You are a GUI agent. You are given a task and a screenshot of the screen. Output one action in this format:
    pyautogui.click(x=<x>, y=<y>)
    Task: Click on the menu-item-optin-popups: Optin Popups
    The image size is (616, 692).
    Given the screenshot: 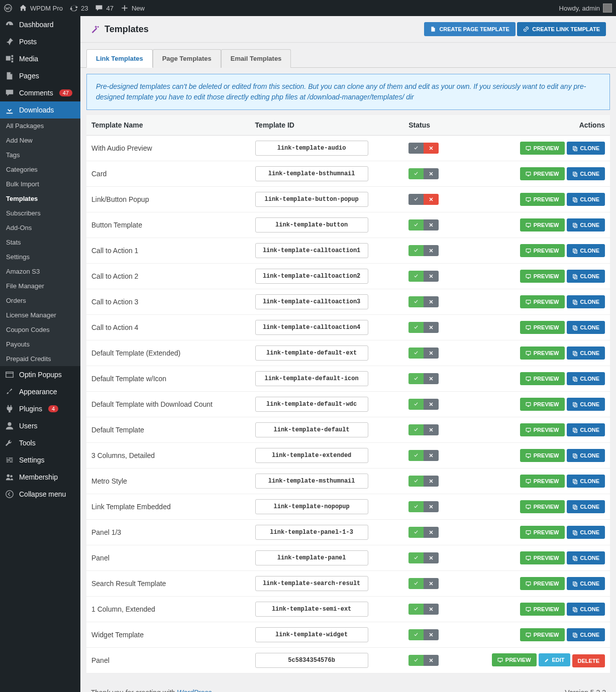 What is the action you would take?
    pyautogui.click(x=40, y=375)
    